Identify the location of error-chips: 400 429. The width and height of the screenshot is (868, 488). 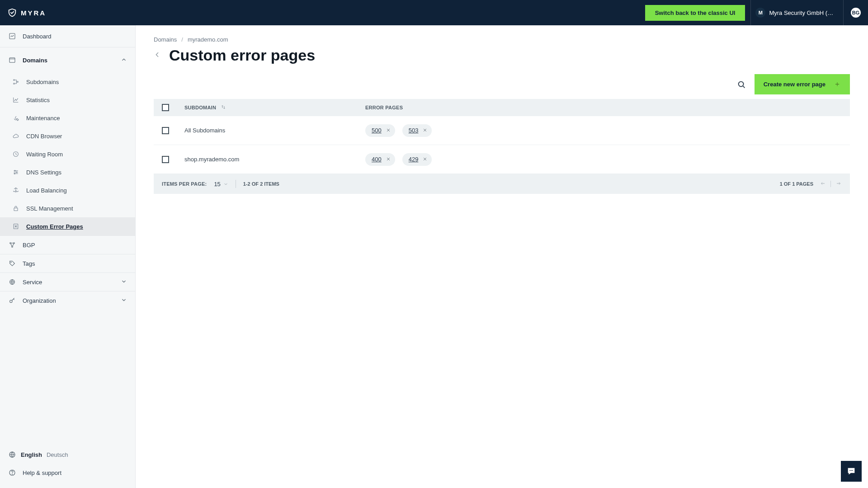
(604, 160).